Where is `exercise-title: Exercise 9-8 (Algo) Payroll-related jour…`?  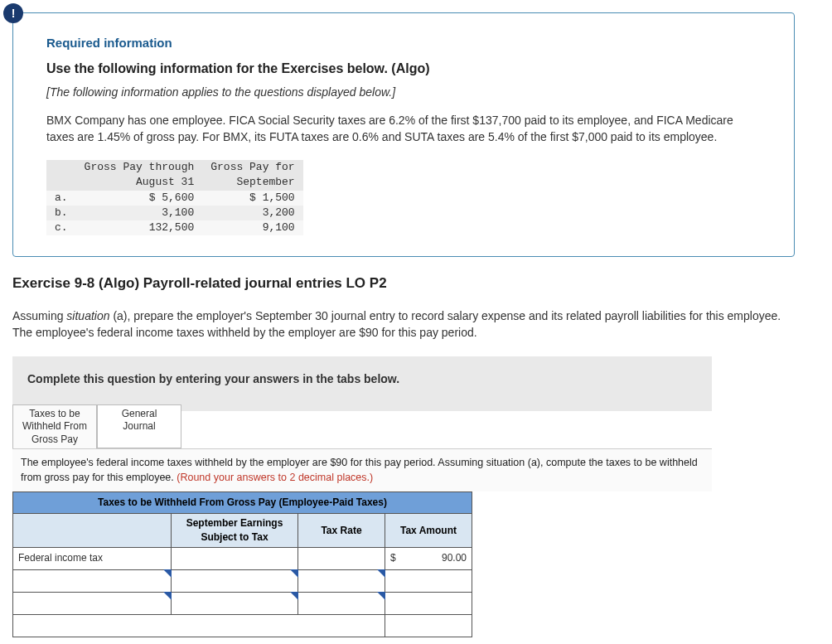 exercise-title: Exercise 9-8 (Algo) Payroll-related jour… is located at coordinates (416, 283).